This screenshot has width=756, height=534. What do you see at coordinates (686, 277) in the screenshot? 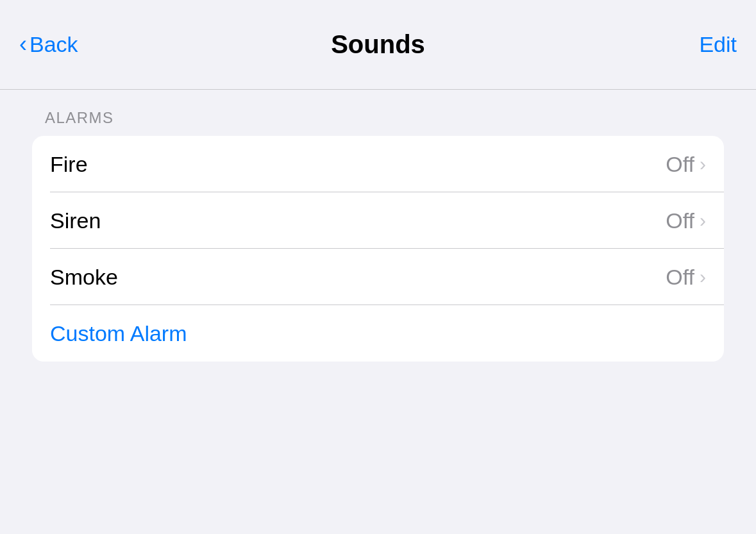
I see `list-item-right-smoke: Off ›` at bounding box center [686, 277].